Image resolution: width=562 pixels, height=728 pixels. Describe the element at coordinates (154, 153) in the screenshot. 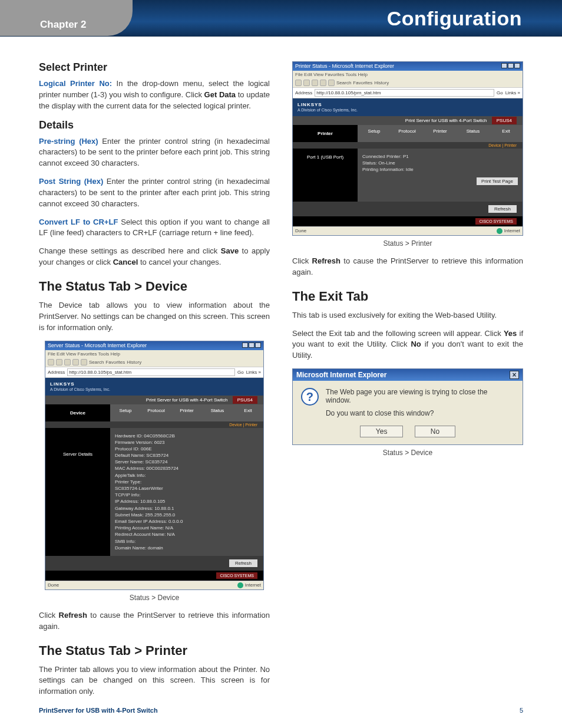

I see `para-prestring: Pre-string (Hex) Enter the printer contr…` at that location.